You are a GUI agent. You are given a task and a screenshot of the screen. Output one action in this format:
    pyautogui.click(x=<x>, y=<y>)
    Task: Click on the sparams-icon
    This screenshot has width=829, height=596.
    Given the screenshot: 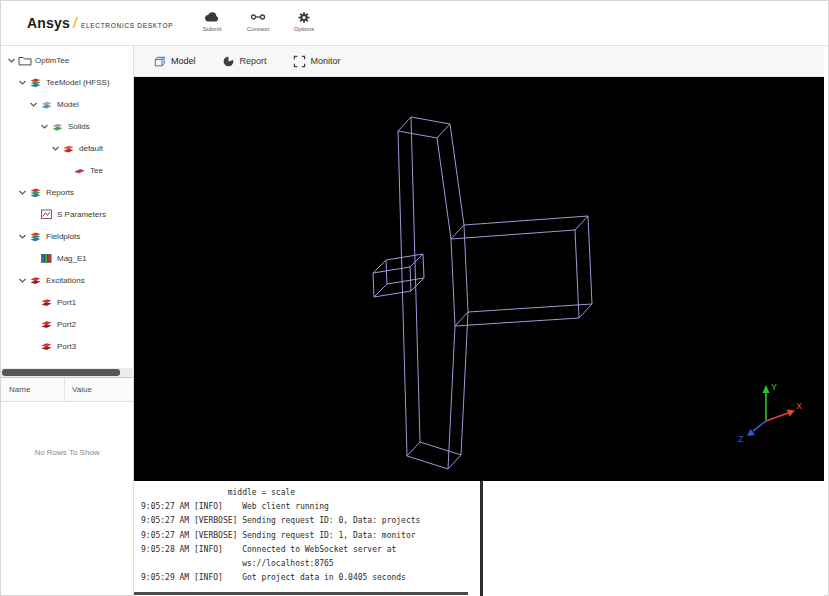 What is the action you would take?
    pyautogui.click(x=48, y=214)
    